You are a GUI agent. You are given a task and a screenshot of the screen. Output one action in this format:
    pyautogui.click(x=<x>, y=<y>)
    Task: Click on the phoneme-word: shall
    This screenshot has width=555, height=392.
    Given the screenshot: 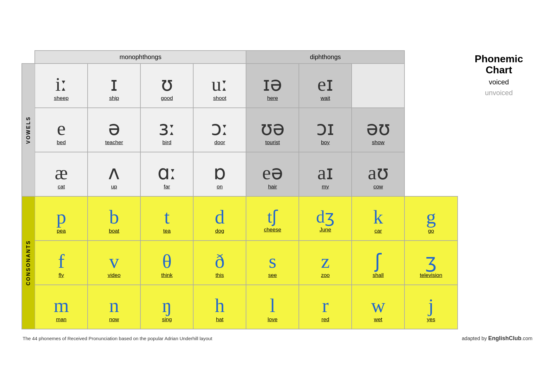 What is the action you would take?
    pyautogui.click(x=378, y=275)
    